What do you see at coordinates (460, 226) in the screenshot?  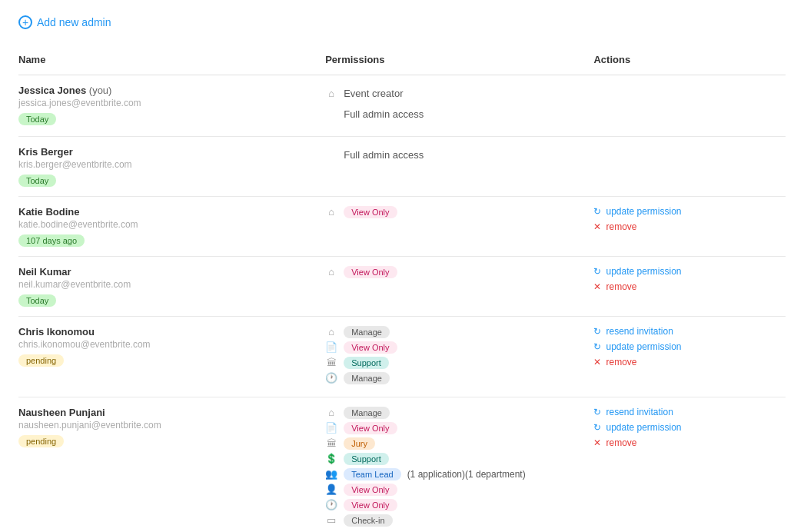 I see `permissions-cell: ⌂View Only` at bounding box center [460, 226].